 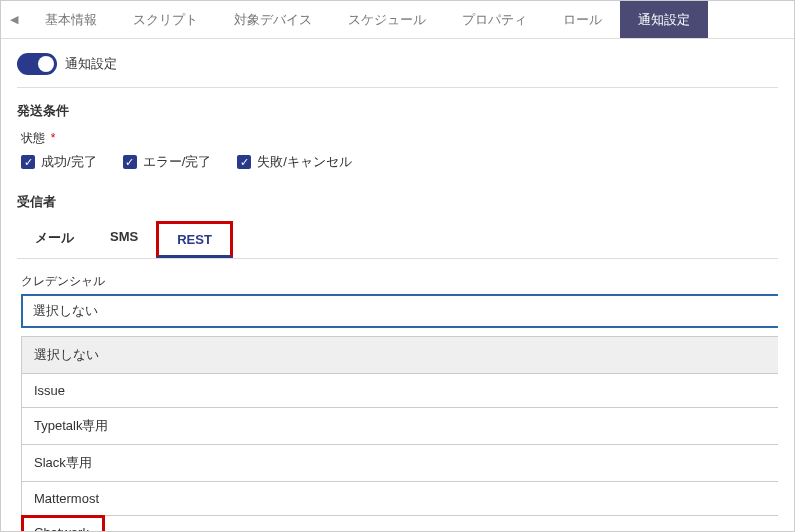 What do you see at coordinates (124, 240) in the screenshot?
I see `sub-tab-sms: SMS` at bounding box center [124, 240].